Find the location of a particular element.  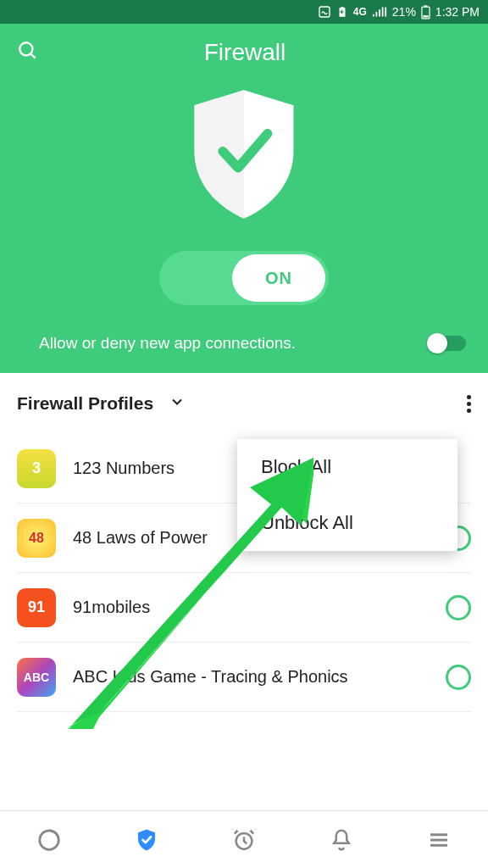

app-icon: ABC is located at coordinates (36, 677).